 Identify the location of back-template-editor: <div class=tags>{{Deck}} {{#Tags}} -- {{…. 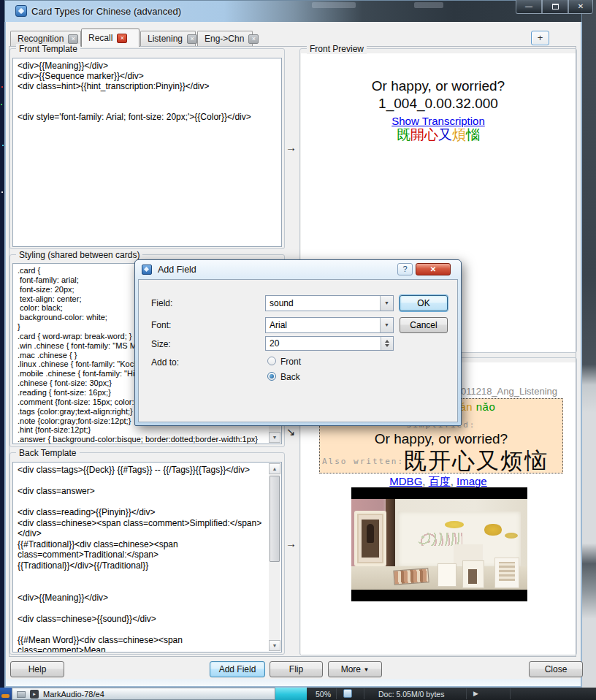
(148, 557).